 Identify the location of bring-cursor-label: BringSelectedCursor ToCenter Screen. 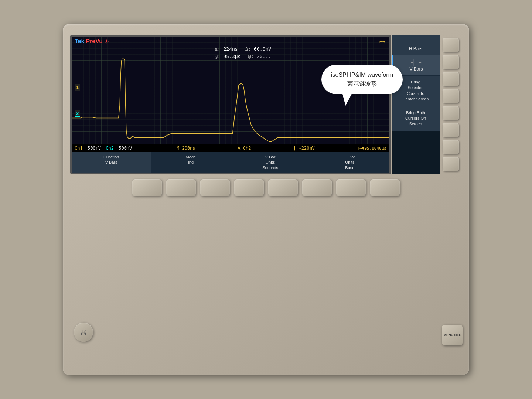
(416, 91).